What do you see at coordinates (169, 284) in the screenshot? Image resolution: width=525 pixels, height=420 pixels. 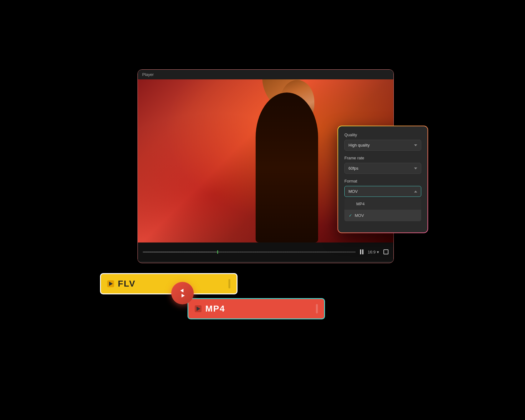 I see `flv-badge: FLV` at bounding box center [169, 284].